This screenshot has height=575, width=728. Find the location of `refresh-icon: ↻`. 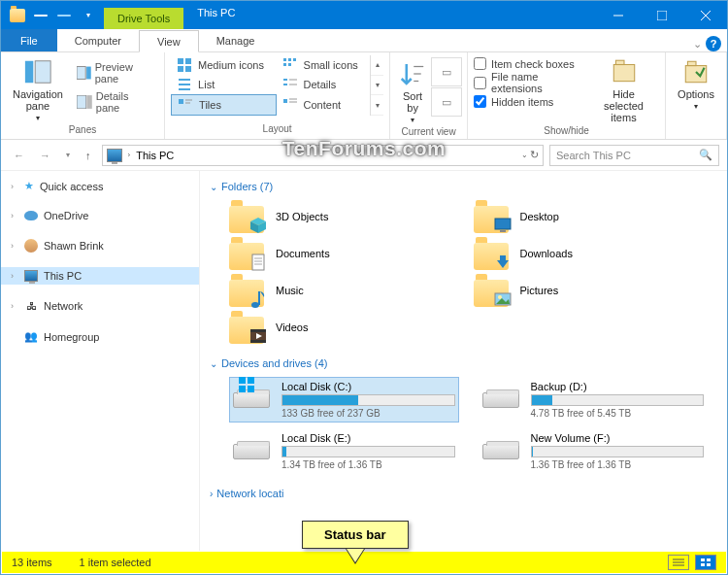

refresh-icon: ↻ is located at coordinates (534, 155).